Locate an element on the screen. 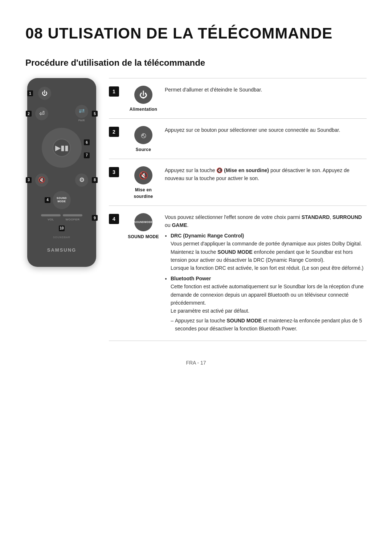 The image size is (392, 537). soundbar-label: SOUNDBAR is located at coordinates (62, 237).